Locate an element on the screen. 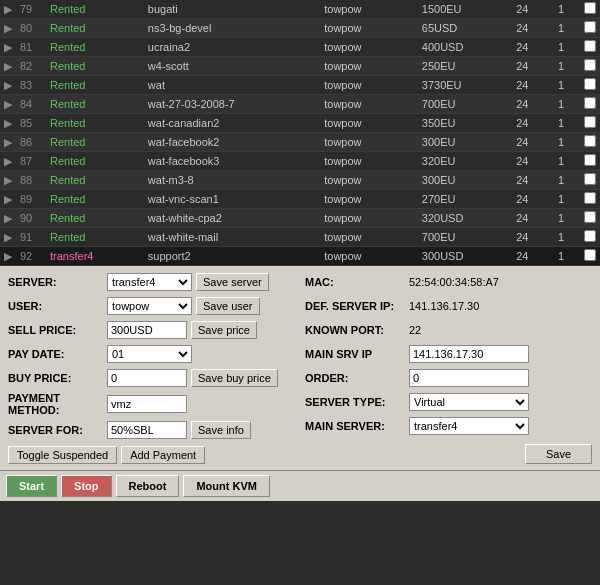 Image resolution: width=600 pixels, height=585 pixels. user-select: towpow is located at coordinates (150, 306).